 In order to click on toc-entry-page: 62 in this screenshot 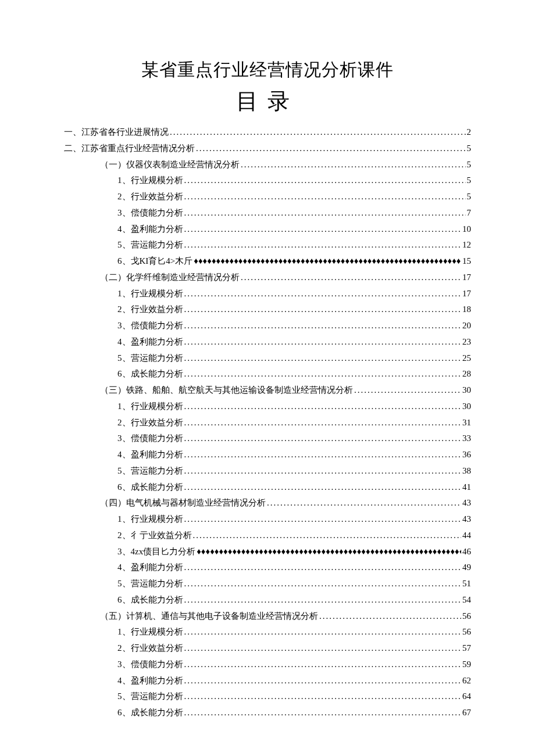, I will do `click(466, 681)`.